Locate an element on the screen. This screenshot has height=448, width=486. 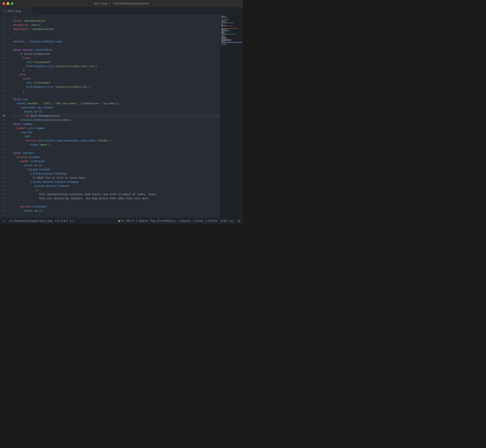
minimap is located at coordinates (232, 116).